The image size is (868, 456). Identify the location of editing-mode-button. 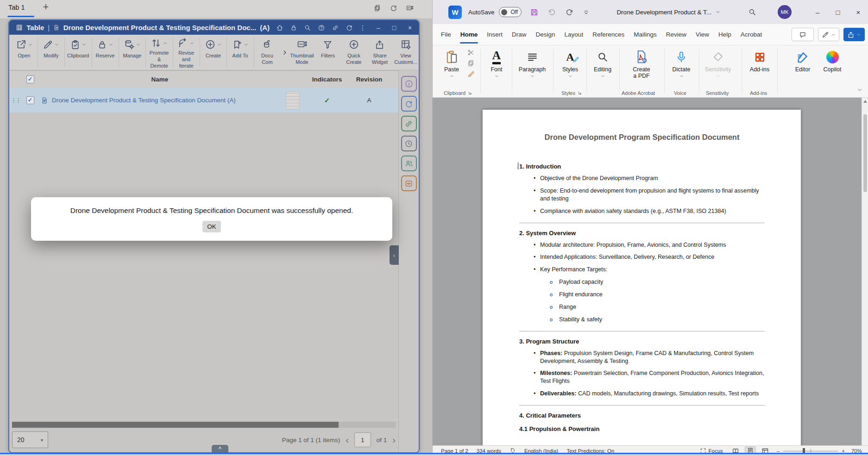
(829, 34).